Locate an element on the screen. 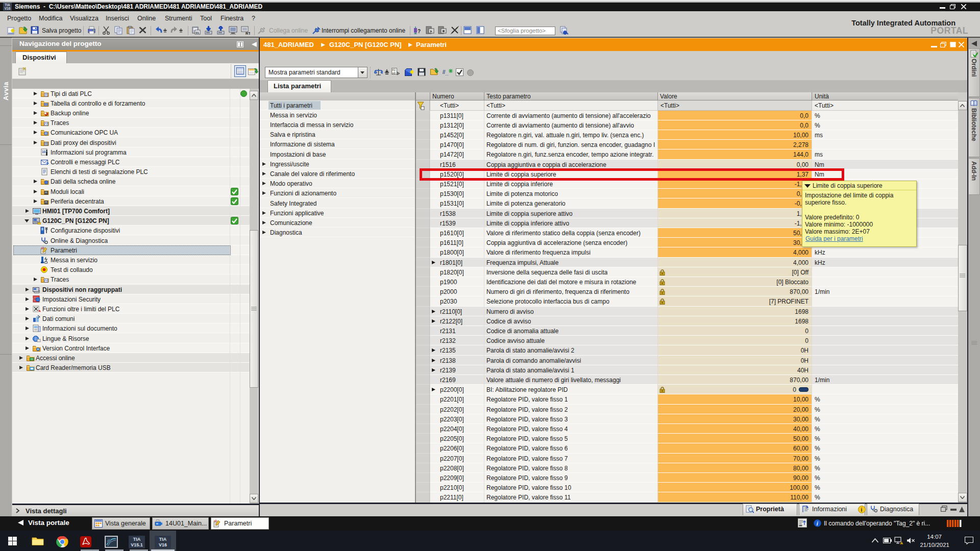 The width and height of the screenshot is (980, 551). svg-text: RT is located at coordinates (248, 33).